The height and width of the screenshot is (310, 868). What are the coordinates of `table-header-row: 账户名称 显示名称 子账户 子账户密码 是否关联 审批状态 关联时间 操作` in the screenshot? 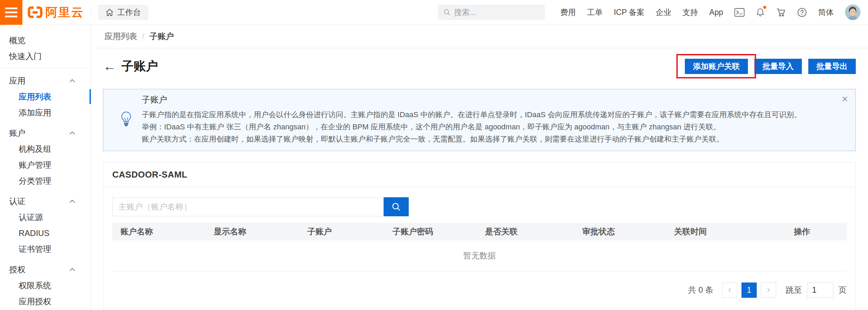 It's located at (480, 232).